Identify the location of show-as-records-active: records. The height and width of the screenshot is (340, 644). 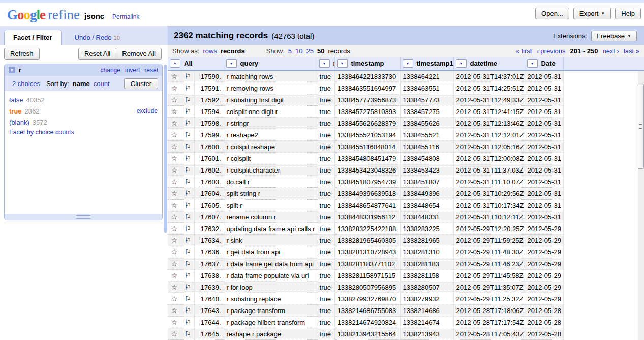
(233, 51).